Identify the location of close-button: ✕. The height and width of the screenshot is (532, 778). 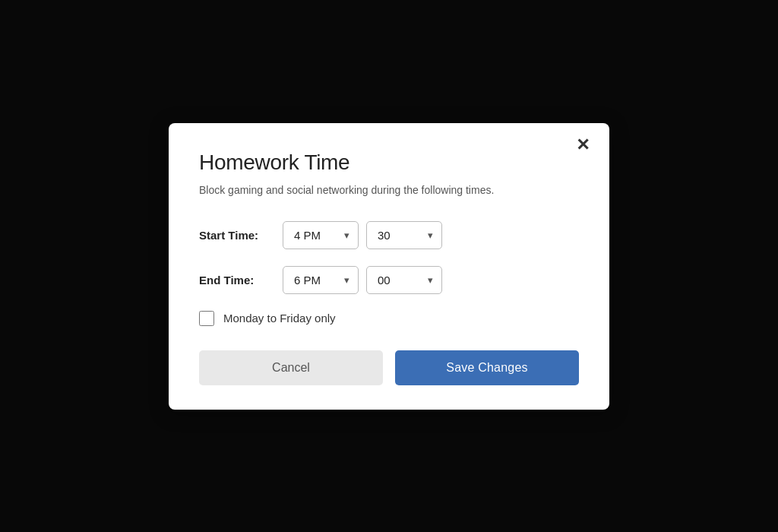
(583, 145).